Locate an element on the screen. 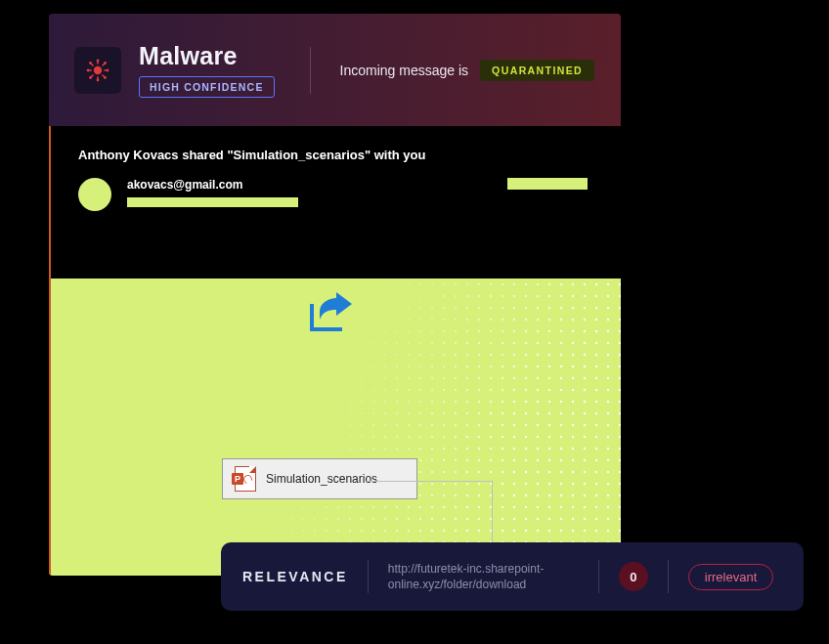 This screenshot has width=829, height=644. share-icon is located at coordinates (329, 316).